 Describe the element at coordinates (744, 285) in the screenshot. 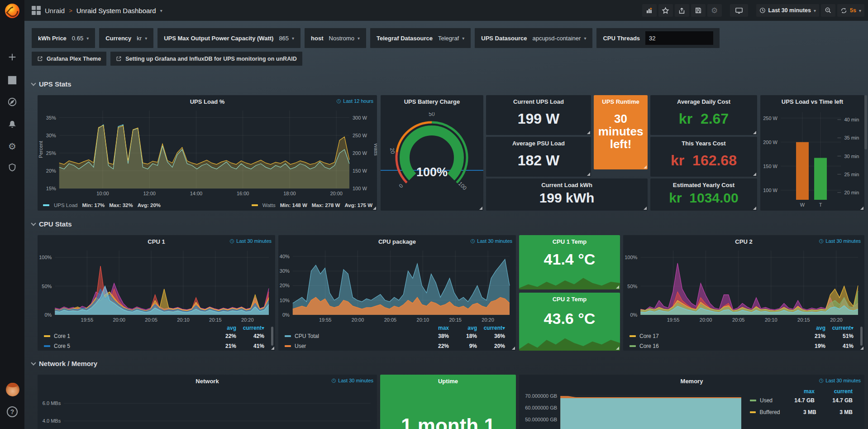

I see `cpu2-chart: 0%50%100%19:5520:0020:0520:1020:1520:20` at that location.